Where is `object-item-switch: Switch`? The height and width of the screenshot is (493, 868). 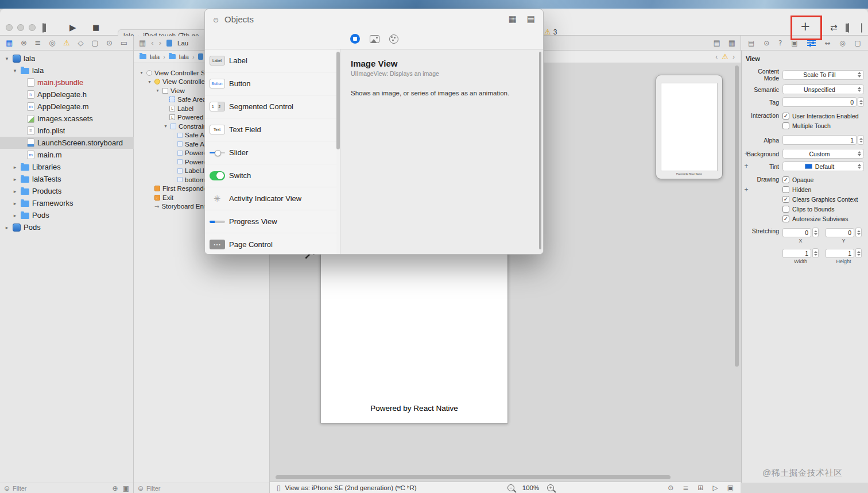 object-item-switch: Switch is located at coordinates (271, 176).